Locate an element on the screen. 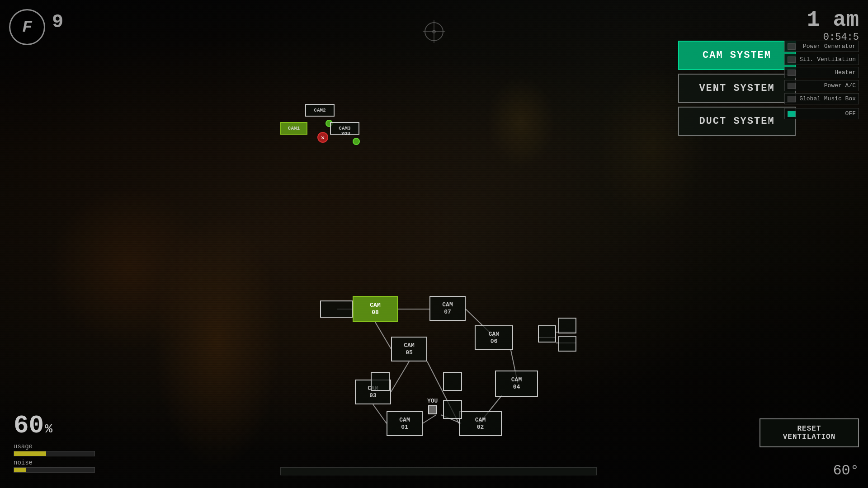 This screenshot has width=868, height=488. heater-label: Heater is located at coordinates (827, 72).